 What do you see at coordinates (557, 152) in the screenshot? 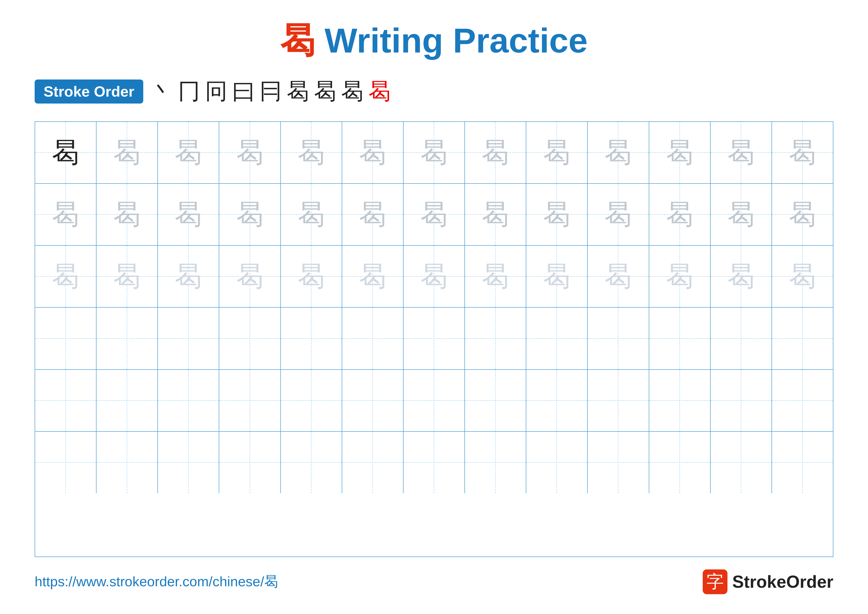
I see `cell-1-9: 曷` at bounding box center [557, 152].